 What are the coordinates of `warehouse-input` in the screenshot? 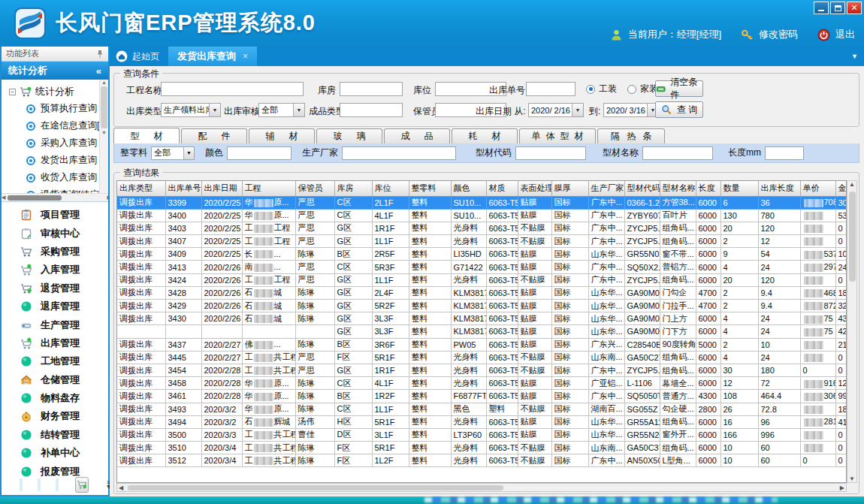 It's located at (371, 89).